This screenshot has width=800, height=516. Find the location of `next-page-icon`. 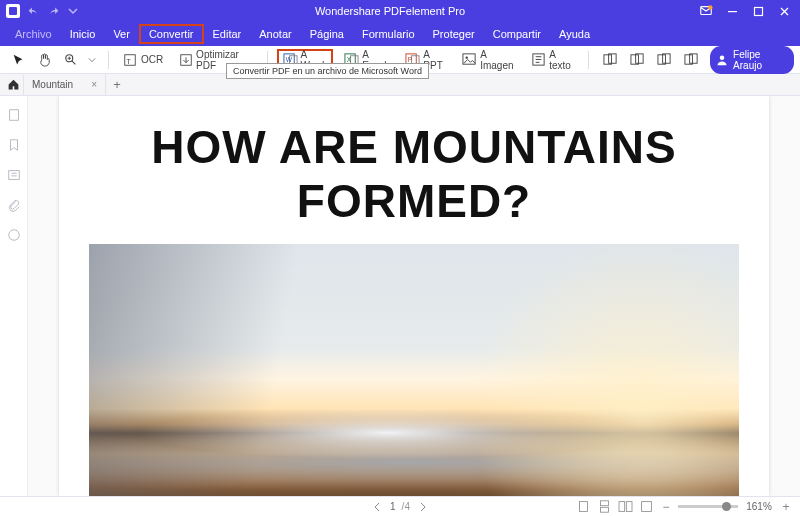

next-page-icon is located at coordinates (424, 506).